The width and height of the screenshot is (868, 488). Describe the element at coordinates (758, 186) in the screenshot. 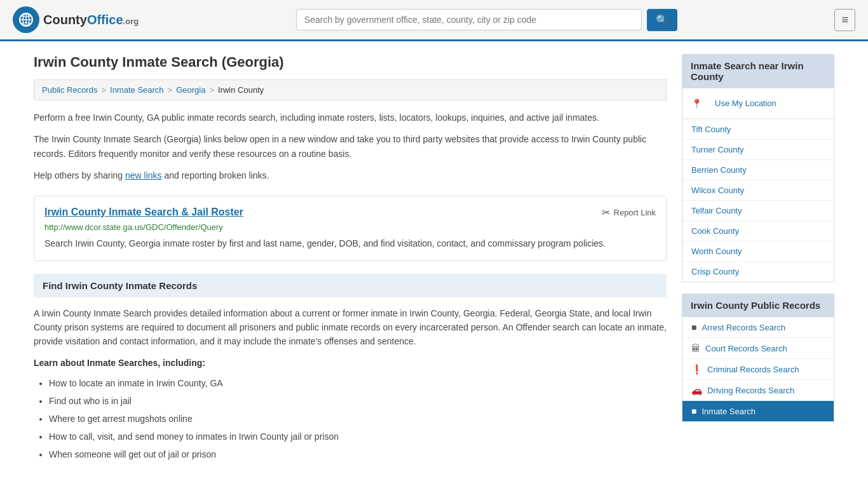

I see `sidebar-nearby-list: 📍 Use My Location Tift County Turner Cou…` at that location.